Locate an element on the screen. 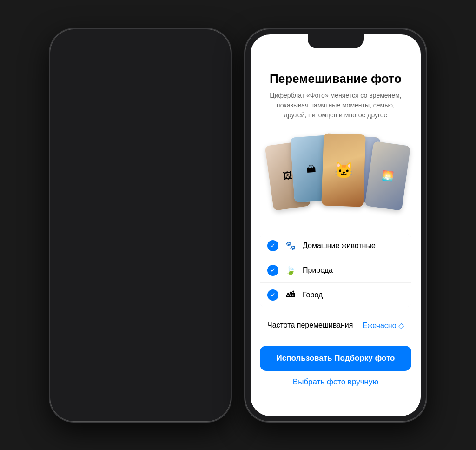 The height and width of the screenshot is (450, 476). use-collection-button: Использовать Подборку фото is located at coordinates (336, 358).